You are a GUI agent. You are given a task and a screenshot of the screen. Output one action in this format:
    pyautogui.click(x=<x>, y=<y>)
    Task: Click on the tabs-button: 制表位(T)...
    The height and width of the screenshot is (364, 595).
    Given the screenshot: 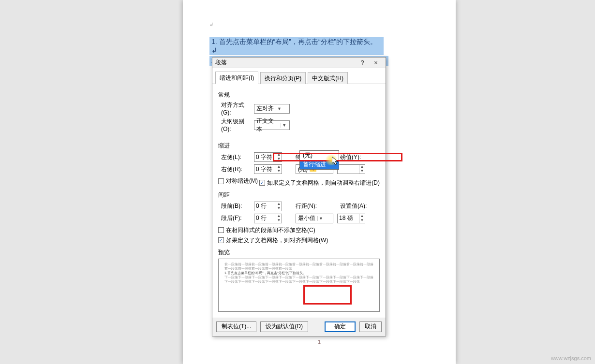 What is the action you would take?
    pyautogui.click(x=236, y=327)
    